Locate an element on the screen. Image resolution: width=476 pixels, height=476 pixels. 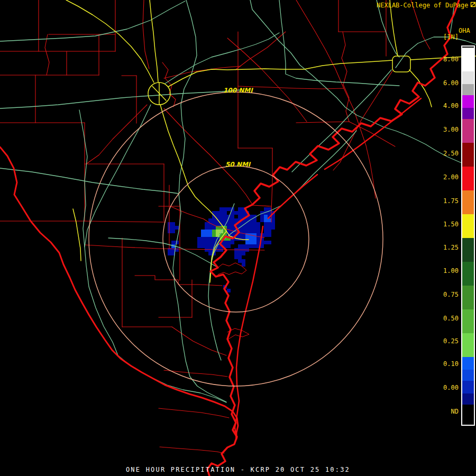
range-ring-label-100nmi: 100 NMI is located at coordinates (238, 90).